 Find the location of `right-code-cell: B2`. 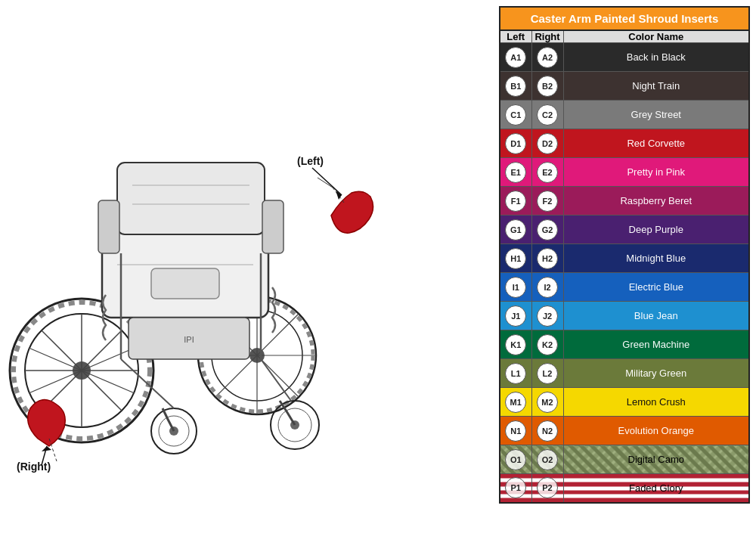

right-code-cell: B2 is located at coordinates (547, 86).